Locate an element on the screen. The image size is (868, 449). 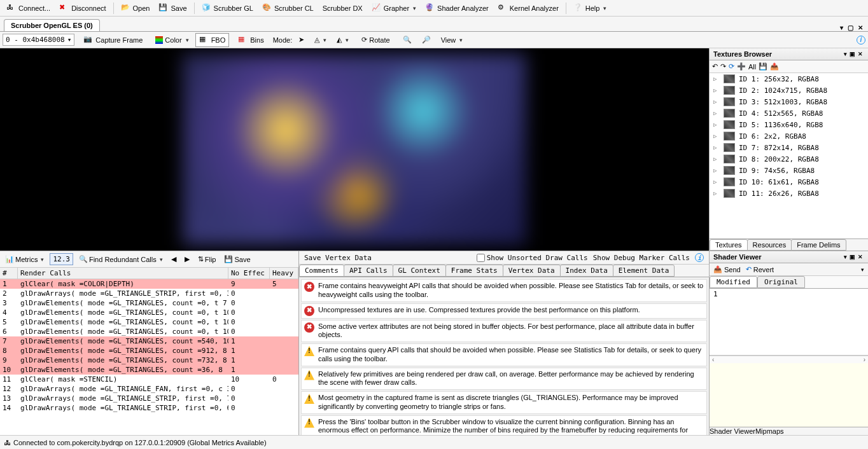
zoom-in-button: 🔎 is located at coordinates (426, 39).